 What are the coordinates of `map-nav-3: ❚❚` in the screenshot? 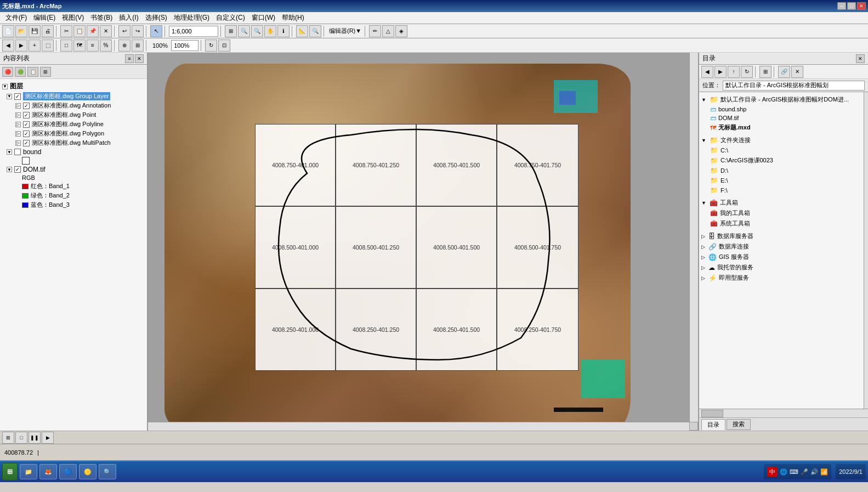 It's located at (35, 438).